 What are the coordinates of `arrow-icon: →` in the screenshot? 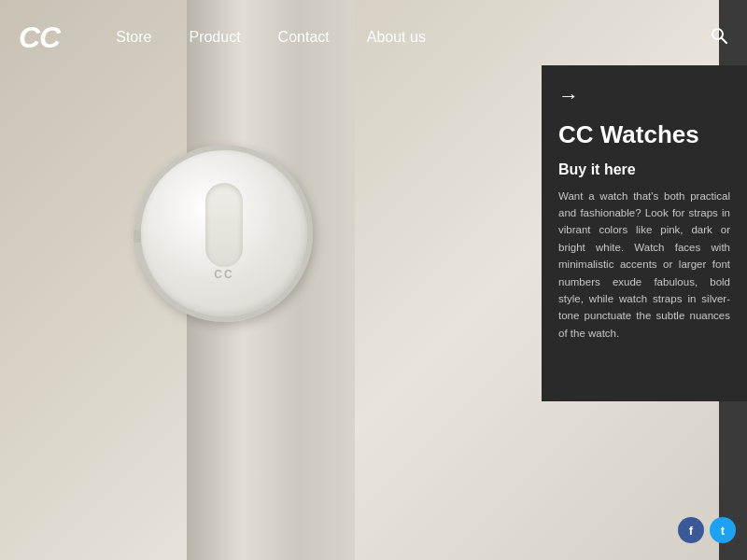 It's located at (644, 96).